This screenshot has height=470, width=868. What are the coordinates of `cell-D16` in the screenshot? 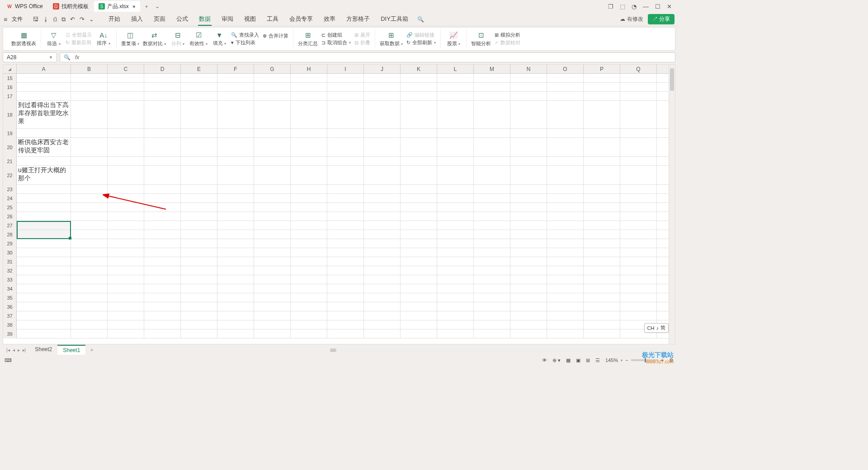 It's located at (163, 87).